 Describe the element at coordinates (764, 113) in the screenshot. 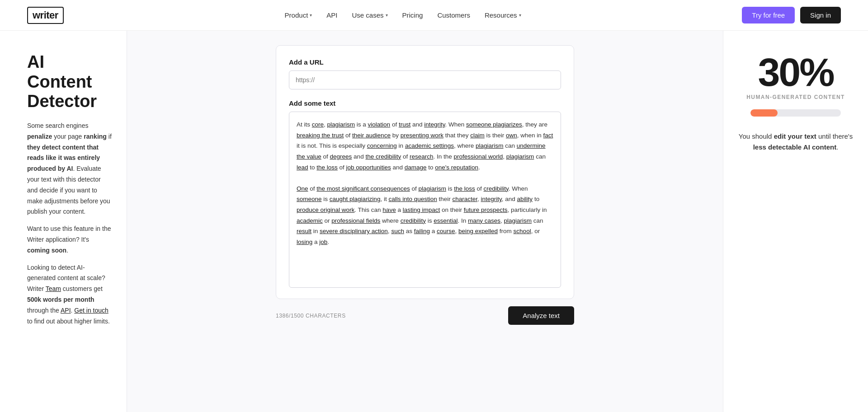

I see `progress-bar-fill` at that location.